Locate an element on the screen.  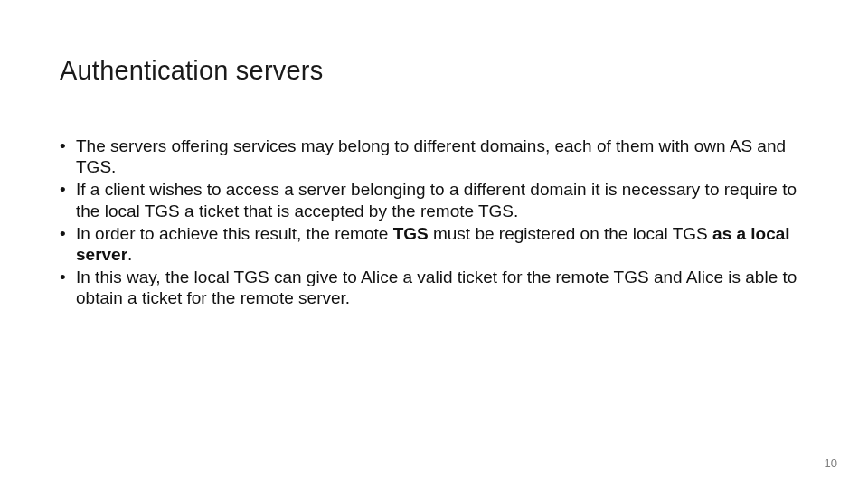
bullet-text-bold: TGS is located at coordinates (410, 233).